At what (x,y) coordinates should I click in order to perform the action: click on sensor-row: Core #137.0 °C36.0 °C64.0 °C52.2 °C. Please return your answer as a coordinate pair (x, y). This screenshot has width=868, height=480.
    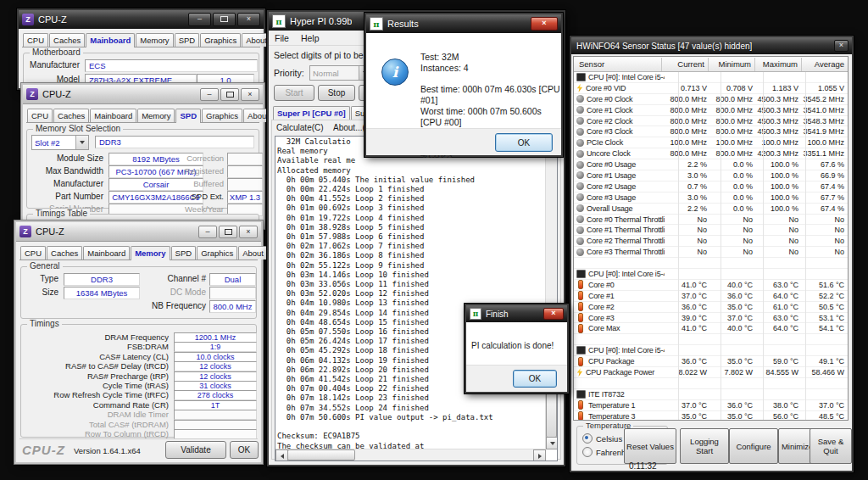
    Looking at the image, I should click on (710, 297).